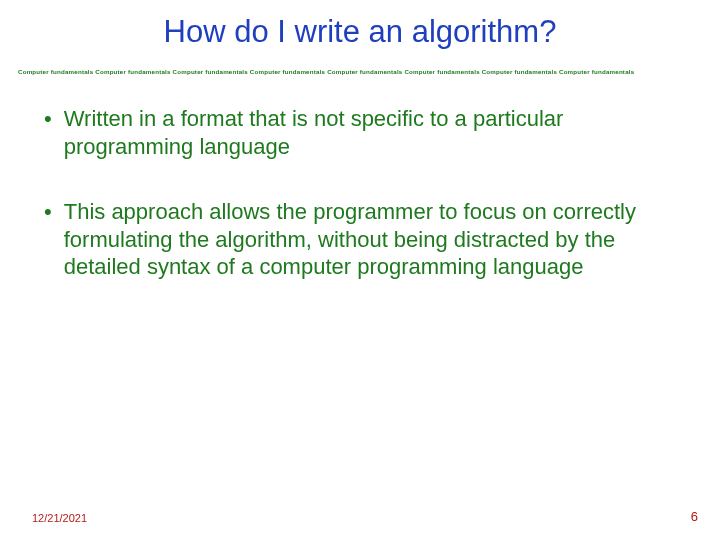 This screenshot has width=720, height=540. What do you see at coordinates (60, 518) in the screenshot?
I see `footer-date: 12/21/2021` at bounding box center [60, 518].